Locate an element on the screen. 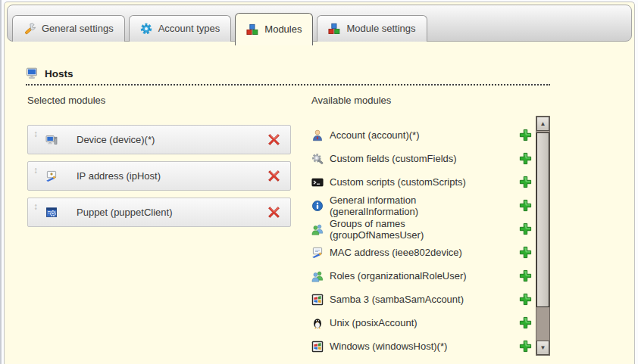 Image resolution: width=638 pixels, height=364 pixels. tab-bar: General settings Account types Modules M… is located at coordinates (320, 23).